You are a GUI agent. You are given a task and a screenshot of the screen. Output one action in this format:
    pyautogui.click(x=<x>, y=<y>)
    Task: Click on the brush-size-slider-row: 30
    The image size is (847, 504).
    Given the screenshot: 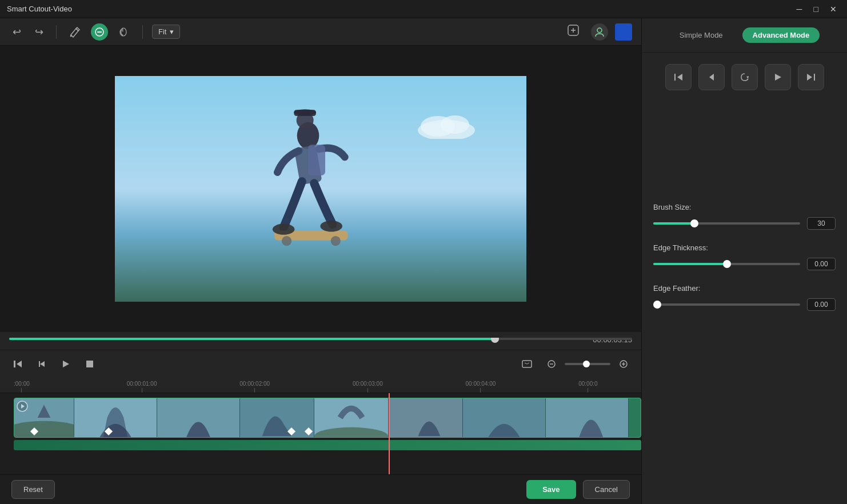 What is the action you would take?
    pyautogui.click(x=744, y=223)
    